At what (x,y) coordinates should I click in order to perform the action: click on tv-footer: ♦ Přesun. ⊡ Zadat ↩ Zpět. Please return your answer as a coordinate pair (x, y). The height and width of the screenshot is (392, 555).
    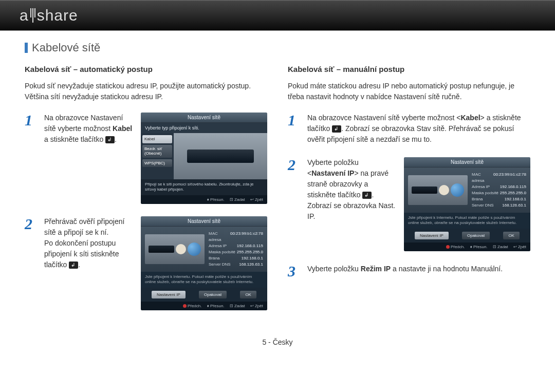
    Looking at the image, I should click on (204, 199).